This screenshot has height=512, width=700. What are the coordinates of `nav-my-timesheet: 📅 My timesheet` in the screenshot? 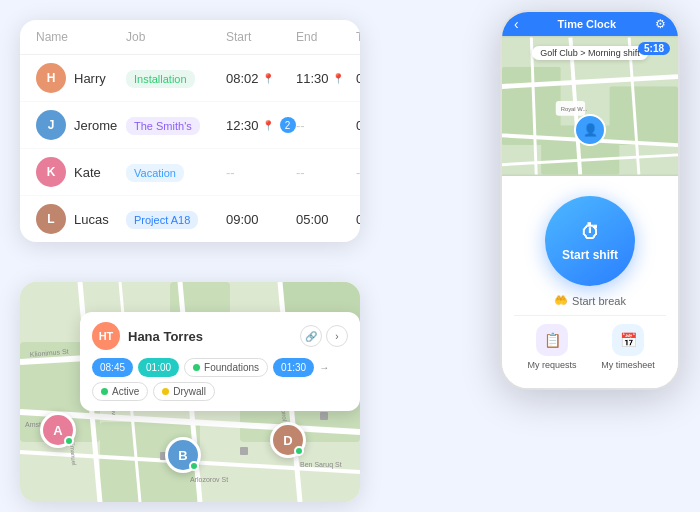 It's located at (628, 347).